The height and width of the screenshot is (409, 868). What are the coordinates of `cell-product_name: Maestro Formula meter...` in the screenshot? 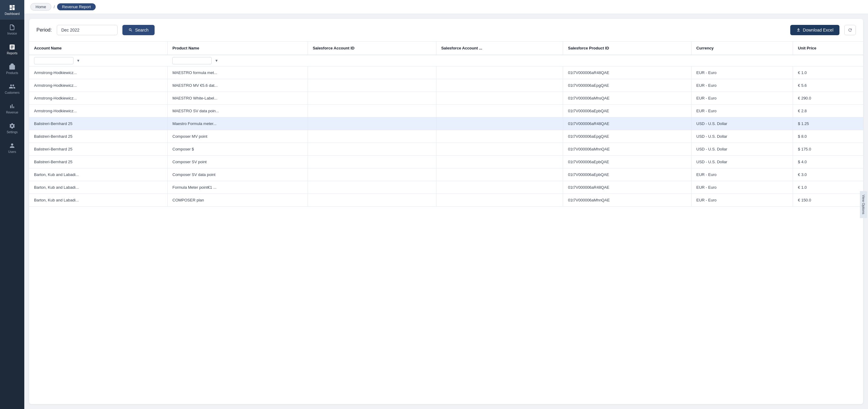 It's located at (238, 124).